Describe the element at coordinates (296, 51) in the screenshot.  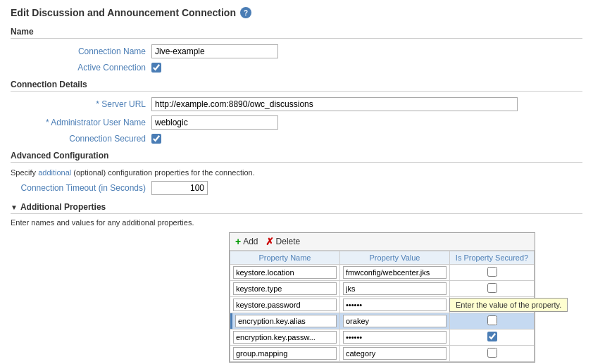
I see `connection-name-row: Connection Name` at that location.